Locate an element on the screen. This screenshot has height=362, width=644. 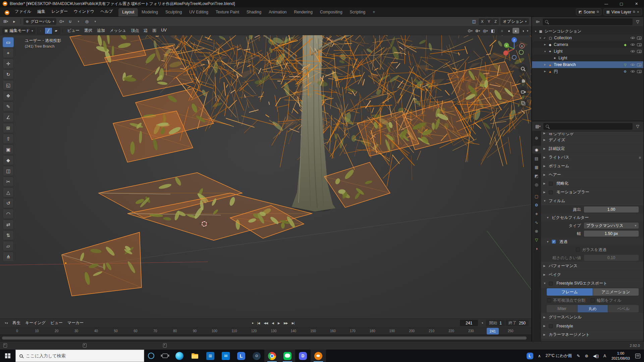
properties-tab-output: ▤ is located at coordinates (537, 158).